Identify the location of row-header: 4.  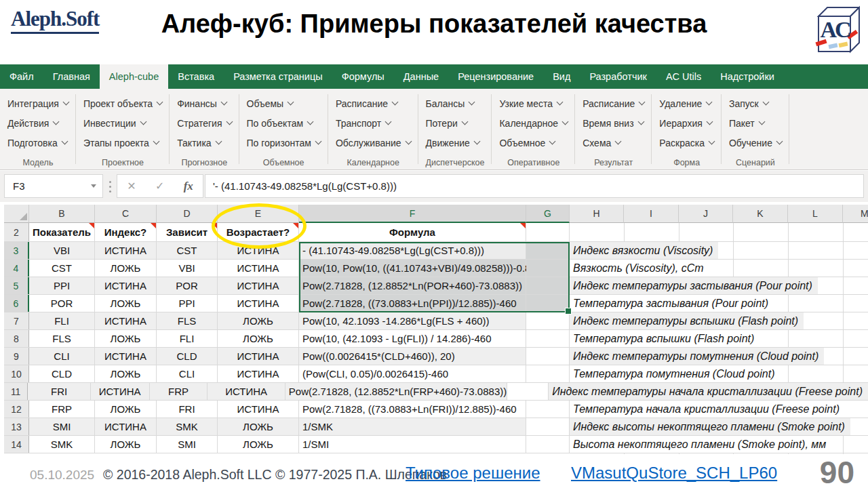
(16, 268).